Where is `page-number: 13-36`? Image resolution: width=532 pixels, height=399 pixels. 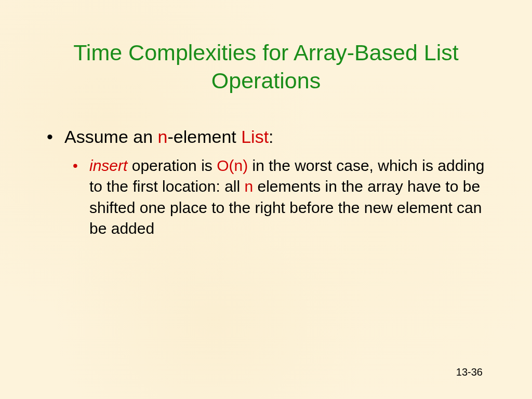
page-number: 13-36 is located at coordinates (470, 372).